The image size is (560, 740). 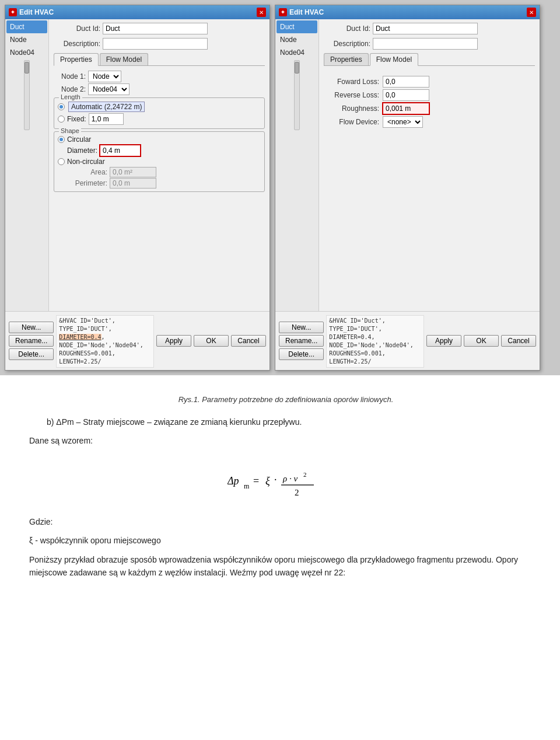 What do you see at coordinates (159, 60) in the screenshot?
I see `tab-bar-left: Properties Flow Model` at bounding box center [159, 60].